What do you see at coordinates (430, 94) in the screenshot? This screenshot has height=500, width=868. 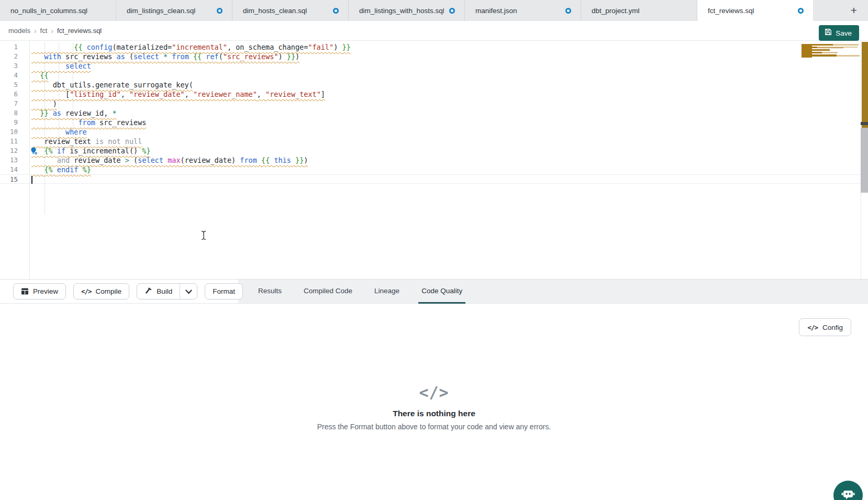 I see `code-line: 6 ["listing_id", "review_date", "reviewe…` at bounding box center [430, 94].